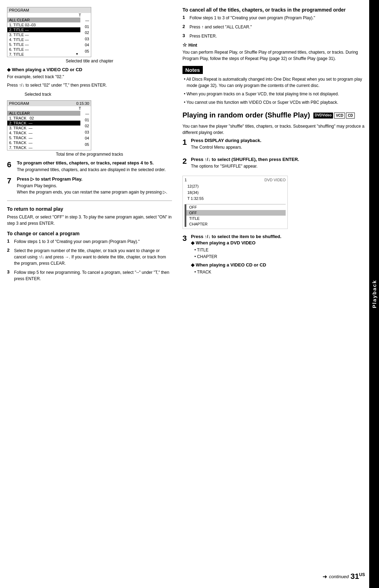  I want to click on to-change-step-2: 2 Select the program number of the title…, so click(89, 257).